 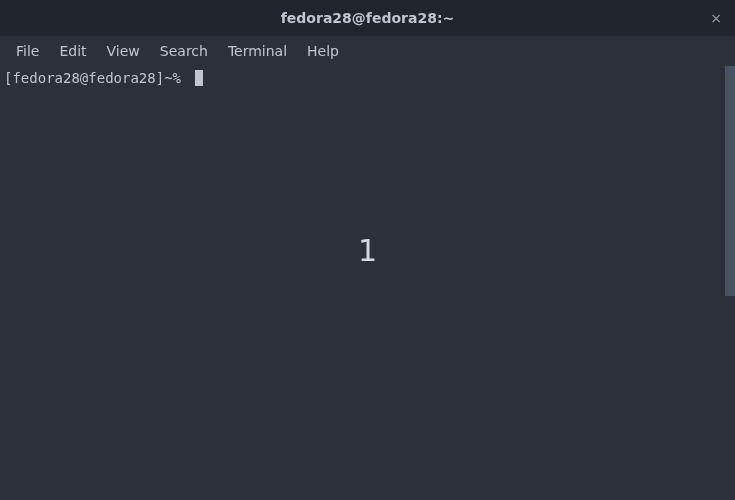 I want to click on menu-edit: Edit, so click(x=72, y=51).